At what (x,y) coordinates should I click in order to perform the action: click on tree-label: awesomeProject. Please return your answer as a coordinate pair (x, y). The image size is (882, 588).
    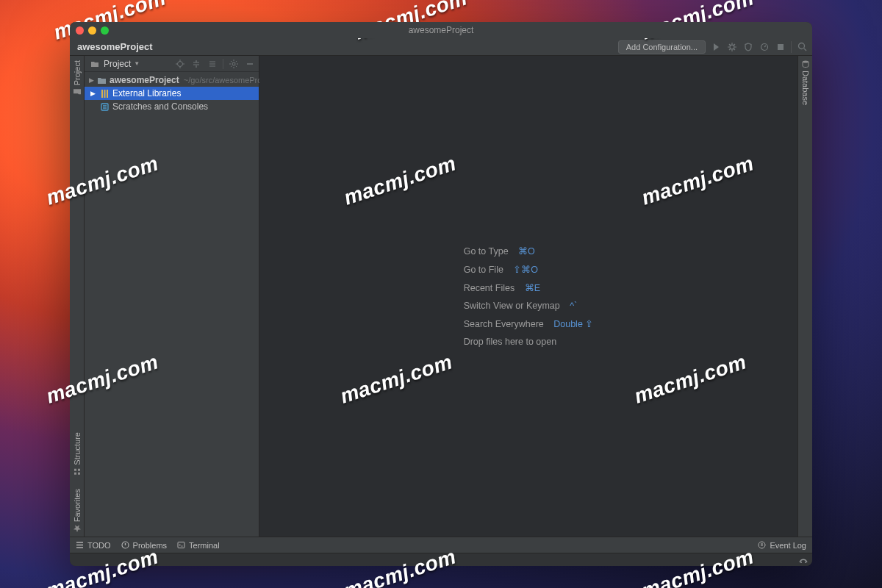
    Looking at the image, I should click on (144, 80).